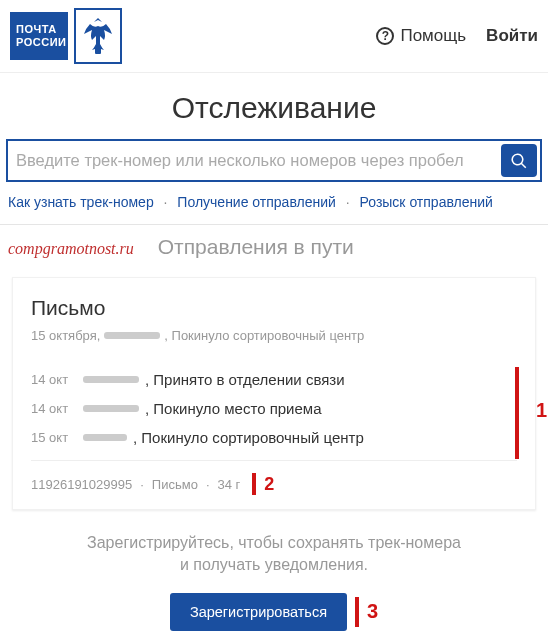 The width and height of the screenshot is (548, 634). What do you see at coordinates (66, 336) in the screenshot?
I see `sub-date: 15 октября,` at bounding box center [66, 336].